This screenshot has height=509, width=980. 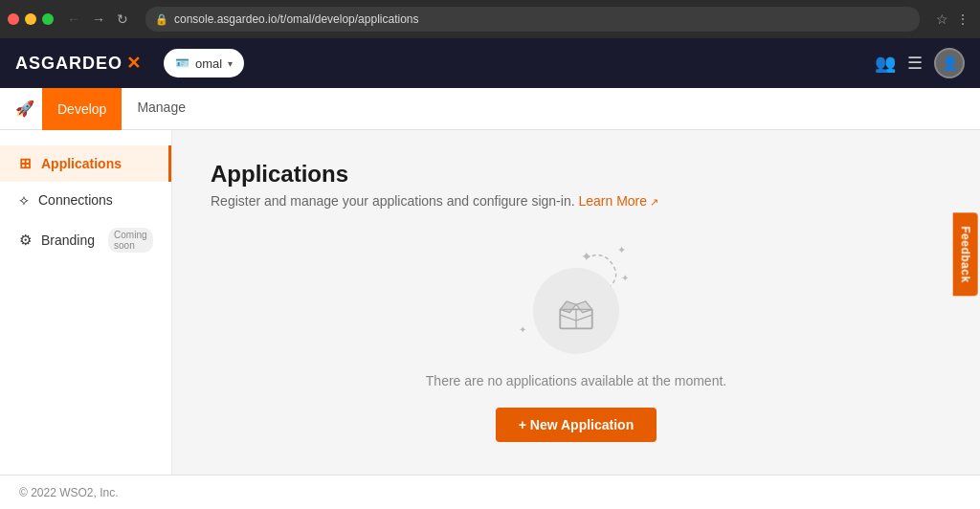 I want to click on sidebar-item-connections: ⟡ Connections, so click(x=86, y=200).